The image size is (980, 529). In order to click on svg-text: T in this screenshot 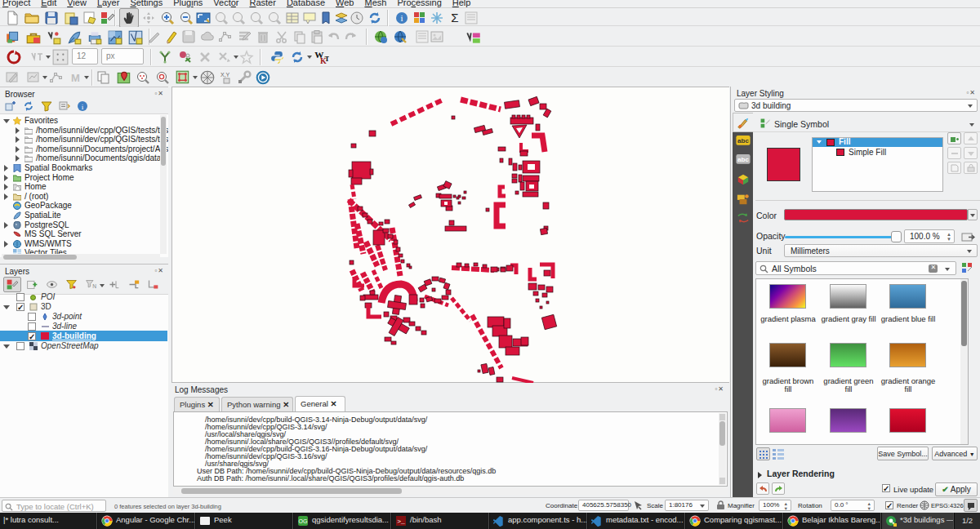, I will do `click(327, 59)`.